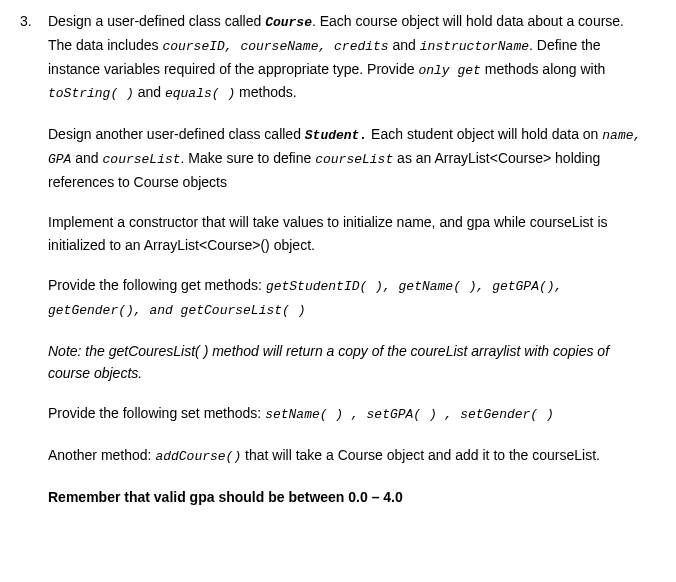  Describe the element at coordinates (328, 233) in the screenshot. I see `text: Implement a constructor that will take v…` at that location.